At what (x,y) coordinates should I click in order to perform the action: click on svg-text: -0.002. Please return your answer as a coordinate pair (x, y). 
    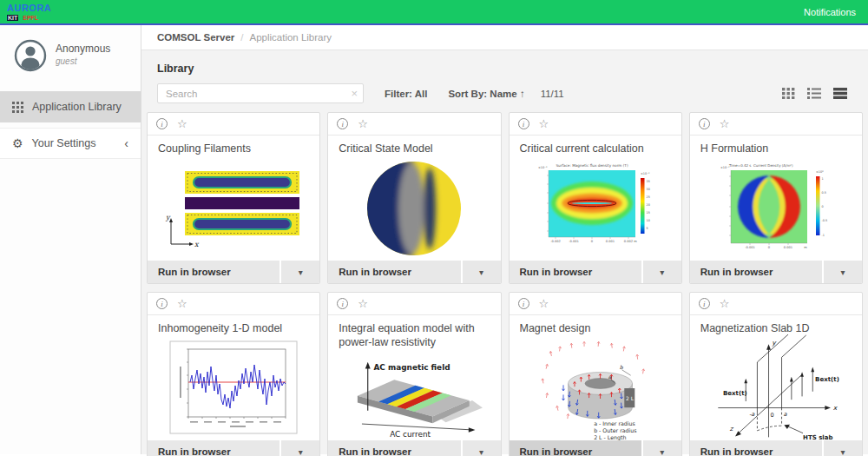
    Looking at the image, I should click on (556, 241).